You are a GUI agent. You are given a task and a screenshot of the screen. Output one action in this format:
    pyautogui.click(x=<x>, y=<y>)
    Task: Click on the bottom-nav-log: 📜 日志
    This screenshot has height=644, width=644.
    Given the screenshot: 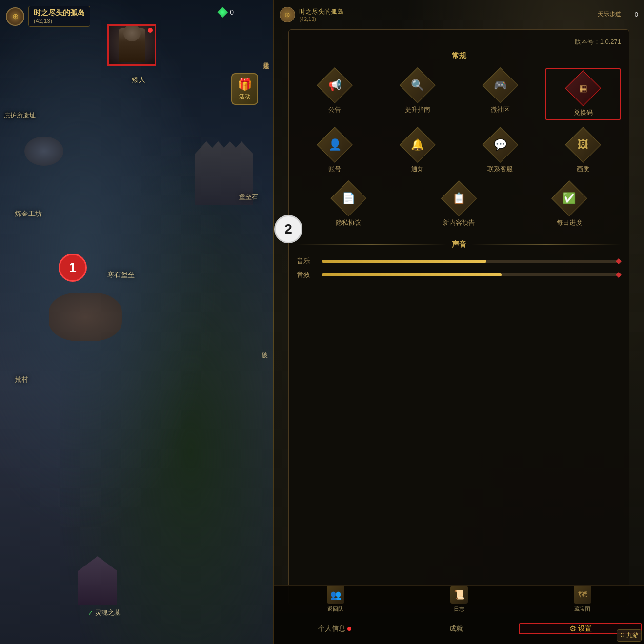 What is the action you would take?
    pyautogui.click(x=459, y=600)
    